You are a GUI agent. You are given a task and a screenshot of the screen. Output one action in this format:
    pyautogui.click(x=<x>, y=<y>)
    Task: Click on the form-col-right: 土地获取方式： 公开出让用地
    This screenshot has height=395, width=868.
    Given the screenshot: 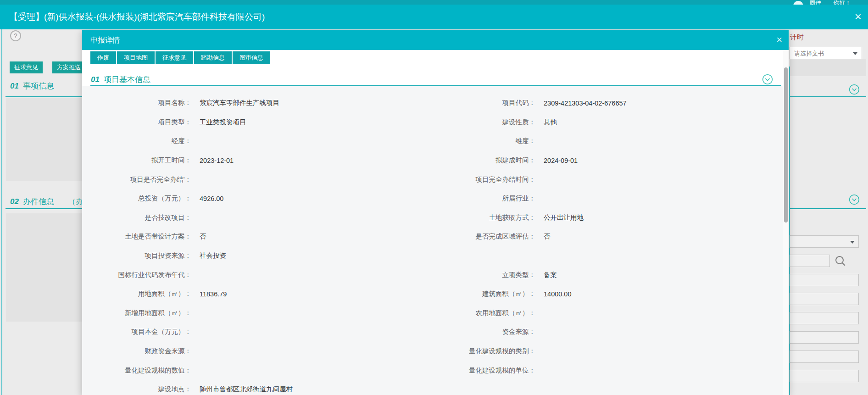 What is the action you would take?
    pyautogui.click(x=505, y=217)
    